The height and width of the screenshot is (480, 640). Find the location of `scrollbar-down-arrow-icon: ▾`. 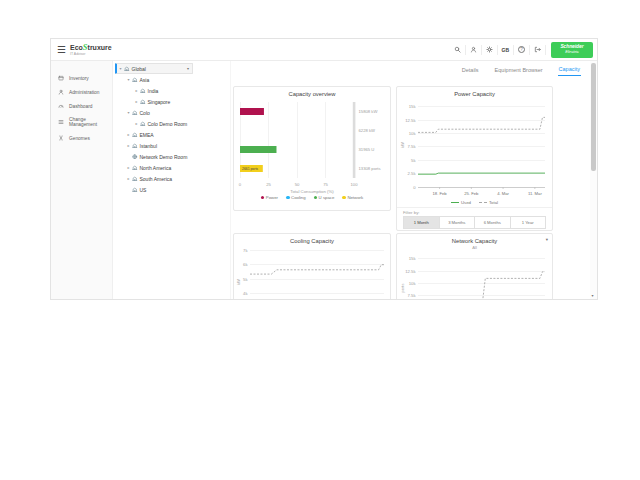

scrollbar-down-arrow-icon: ▾ is located at coordinates (593, 296).